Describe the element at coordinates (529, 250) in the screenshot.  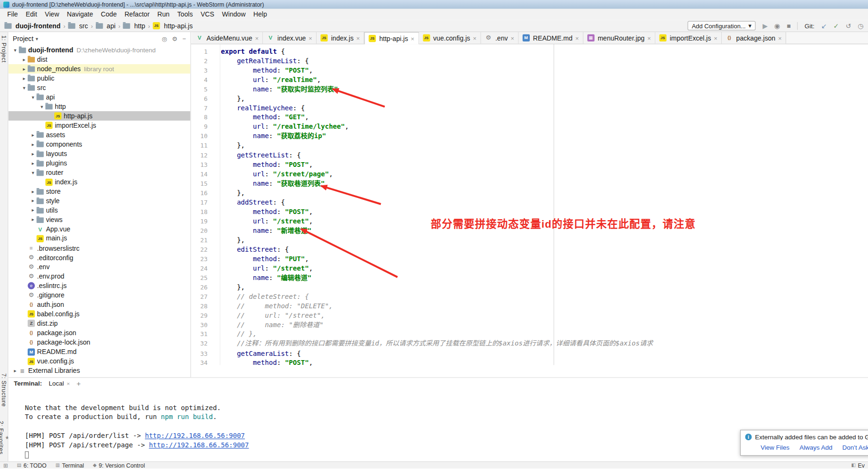
I see `code-line: 22 editStreet: {` at that location.